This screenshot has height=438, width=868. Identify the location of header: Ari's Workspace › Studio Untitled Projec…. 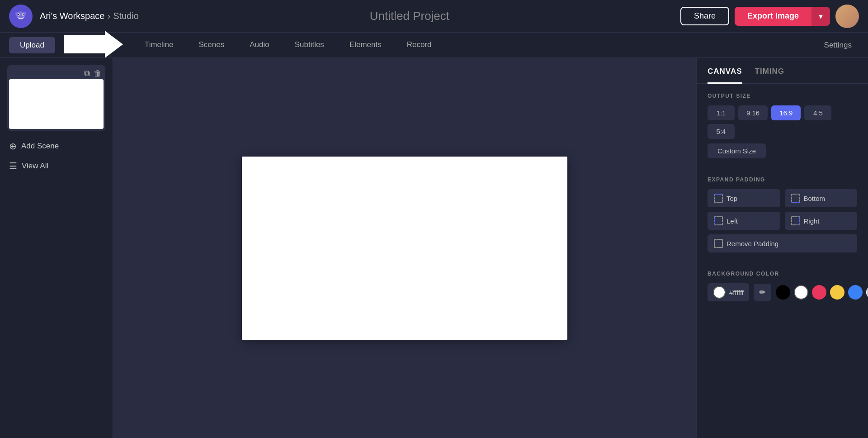
(434, 16).